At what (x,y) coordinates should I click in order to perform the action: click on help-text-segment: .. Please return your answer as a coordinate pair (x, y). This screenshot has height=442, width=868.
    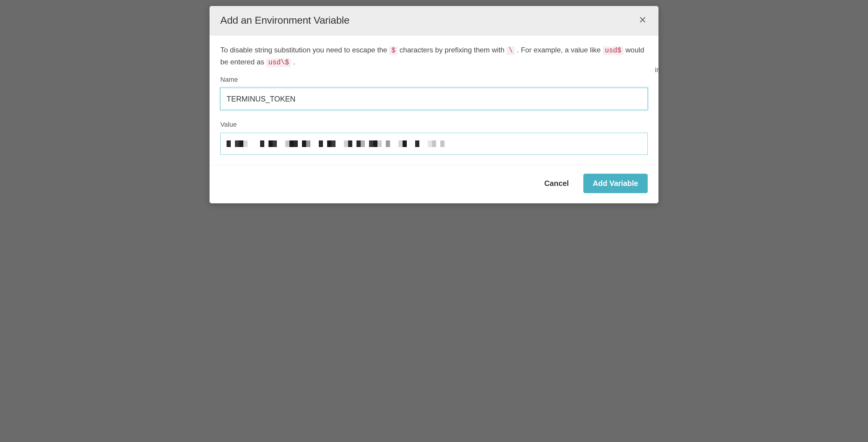
    Looking at the image, I should click on (294, 62).